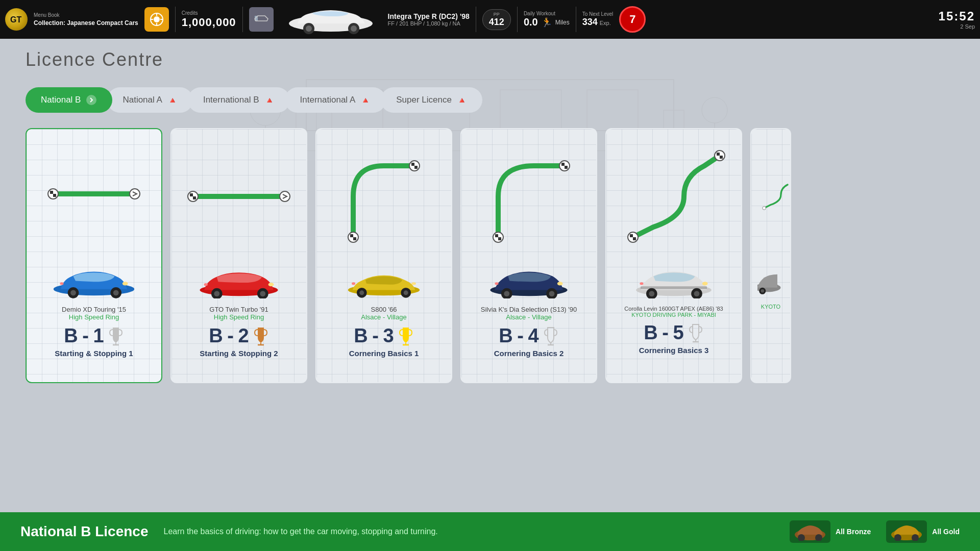 The image size is (980, 551). Describe the element at coordinates (590, 22) in the screenshot. I see `next-level-value: 334` at that location.